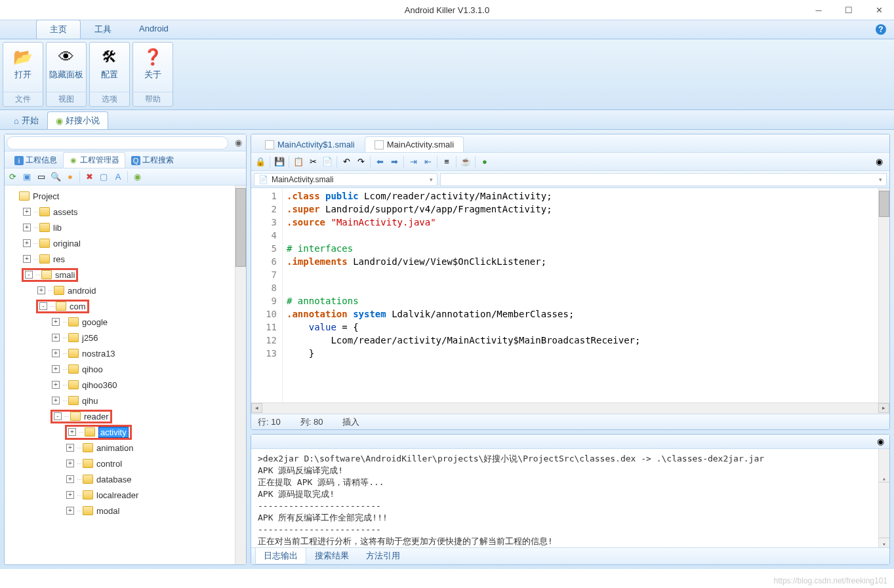 This screenshot has height=588, width=894. What do you see at coordinates (849, 10) in the screenshot?
I see `maximize-button: ☐` at bounding box center [849, 10].